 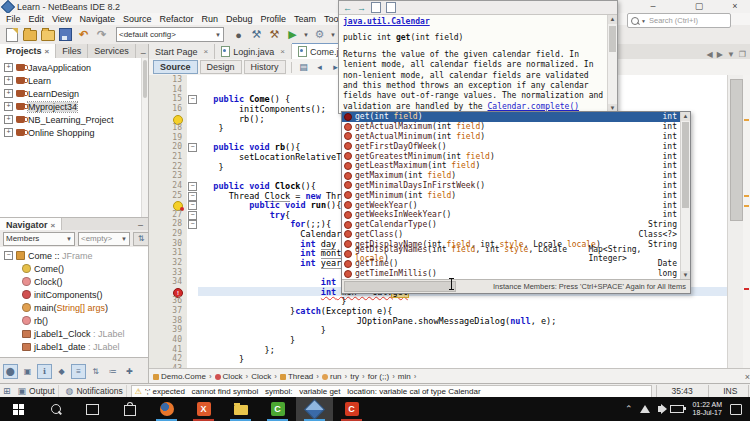 What do you see at coordinates (74, 256) in the screenshot?
I see `navigator-root-item: −Come :: JFrame` at bounding box center [74, 256].